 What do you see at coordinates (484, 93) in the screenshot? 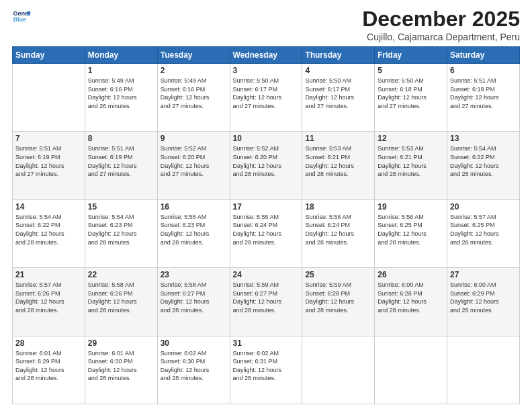
I see `day-info: Sunrise: 5:51 AM Sunset: 6:18 PM Dayligh…` at bounding box center [484, 93].